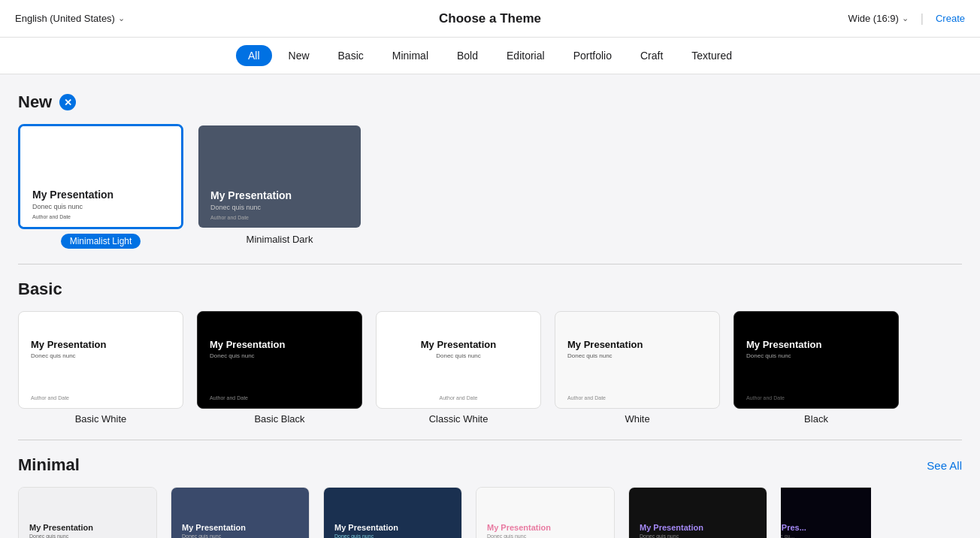 This screenshot has height=538, width=980. Describe the element at coordinates (280, 186) in the screenshot. I see `theme-card-minimalist-dark: My Presentation Donec quis nunc Author a…` at that location.